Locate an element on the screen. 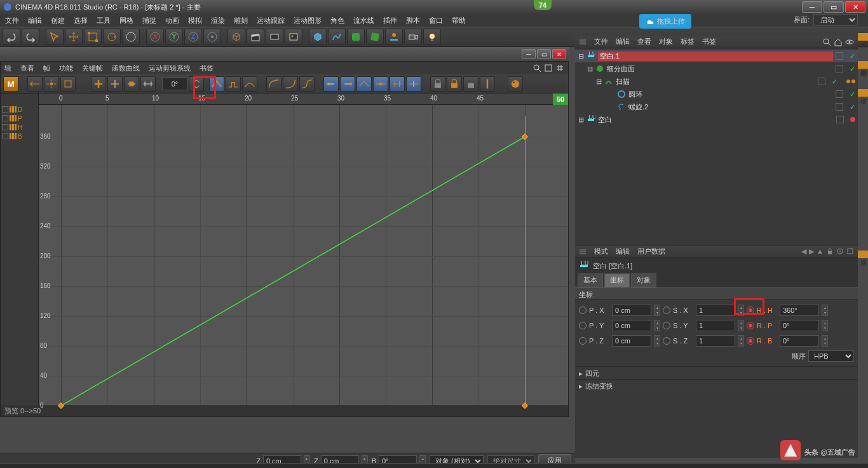 Image resolution: width=868 pixels, height=468 pixels. new-window-icon is located at coordinates (850, 251).